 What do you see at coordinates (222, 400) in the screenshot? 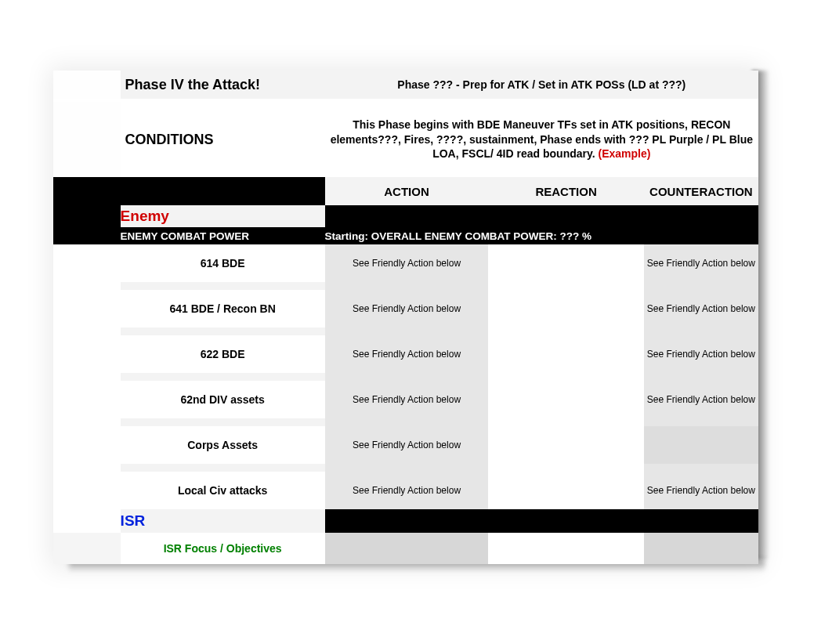
I see `enemy-unit: 62nd DIV assets` at bounding box center [222, 400].